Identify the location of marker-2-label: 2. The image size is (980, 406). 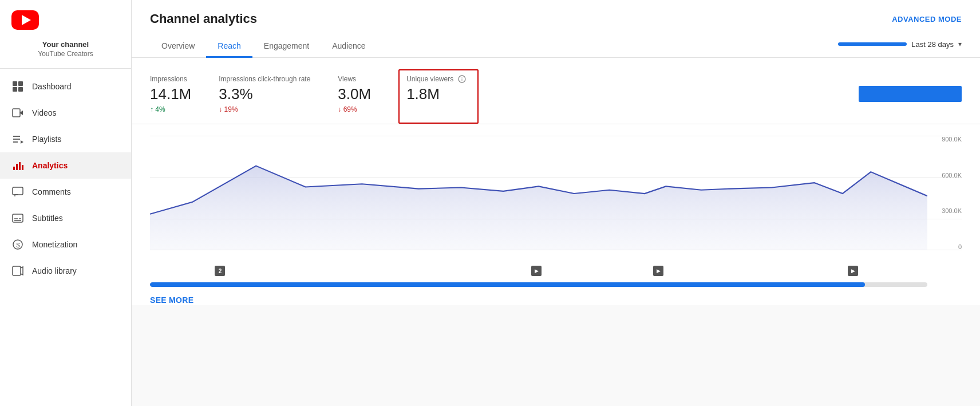
(220, 271).